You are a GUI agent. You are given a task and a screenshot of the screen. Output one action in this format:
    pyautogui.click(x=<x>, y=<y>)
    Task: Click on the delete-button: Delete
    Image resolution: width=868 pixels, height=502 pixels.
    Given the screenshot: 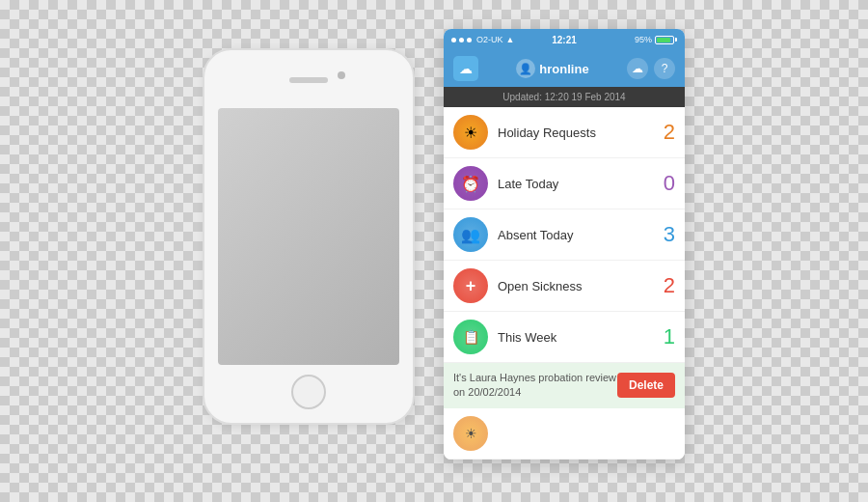 What is the action you would take?
    pyautogui.click(x=646, y=385)
    